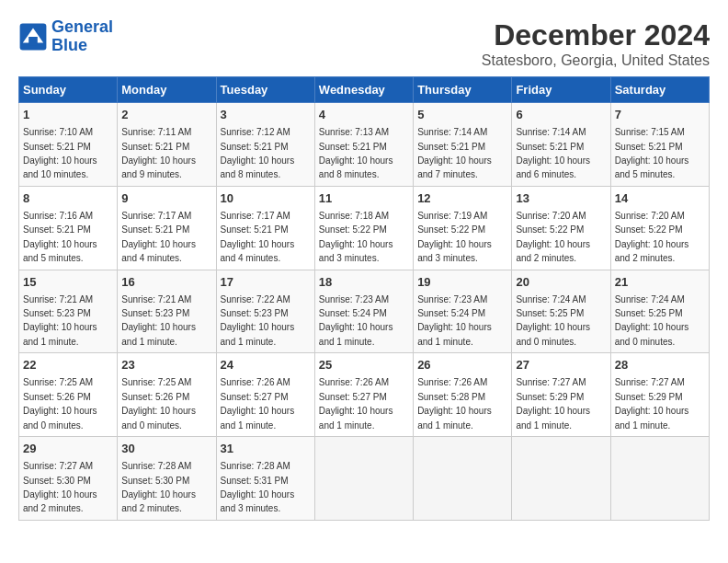 This screenshot has height=563, width=728. I want to click on day-number: 28, so click(660, 365).